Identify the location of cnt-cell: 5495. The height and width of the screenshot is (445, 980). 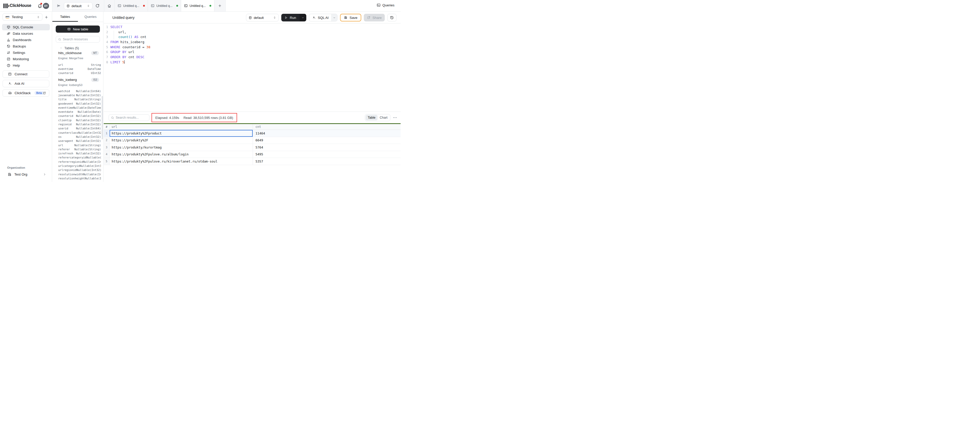
(327, 154).